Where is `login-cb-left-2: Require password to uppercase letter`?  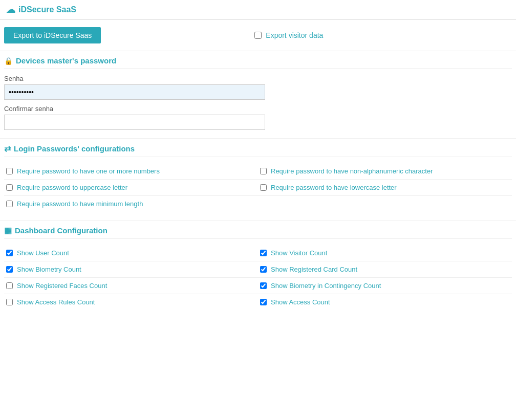 login-cb-left-2: Require password to uppercase letter is located at coordinates (131, 187).